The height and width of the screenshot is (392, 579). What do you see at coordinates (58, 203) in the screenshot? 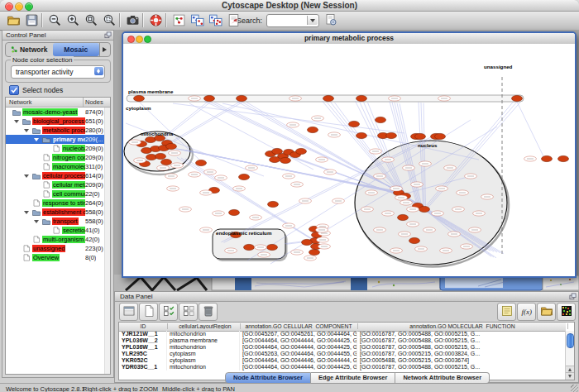
I see `tree-row: response to stimulu264(0)` at bounding box center [58, 203].